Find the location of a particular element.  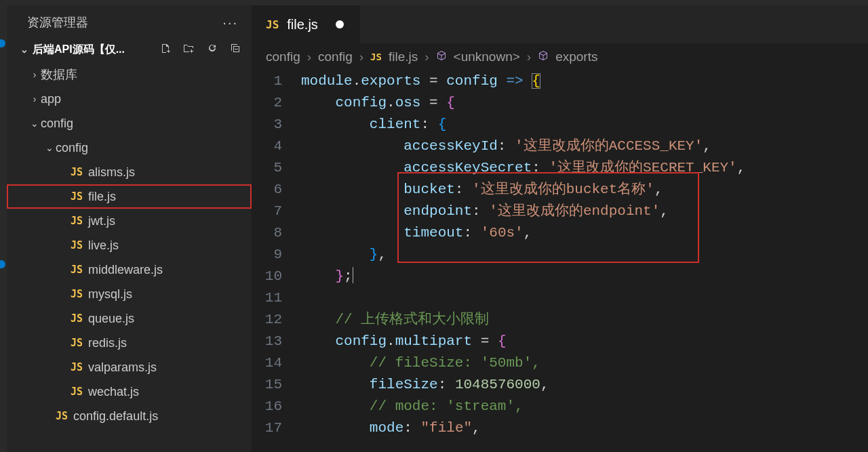

code-token: // mode: 'stream', is located at coordinates (446, 407).